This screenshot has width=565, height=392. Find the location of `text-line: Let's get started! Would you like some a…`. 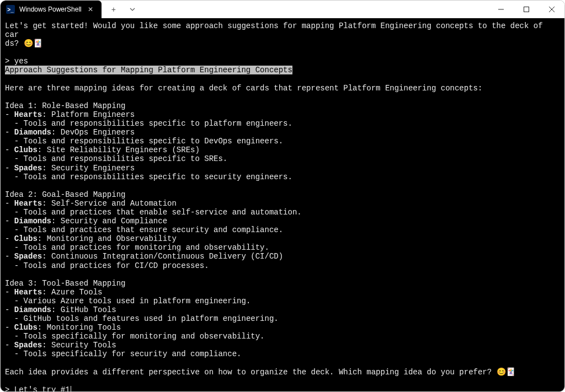

text-line: Let's get started! Would you like some a… is located at coordinates (276, 30).